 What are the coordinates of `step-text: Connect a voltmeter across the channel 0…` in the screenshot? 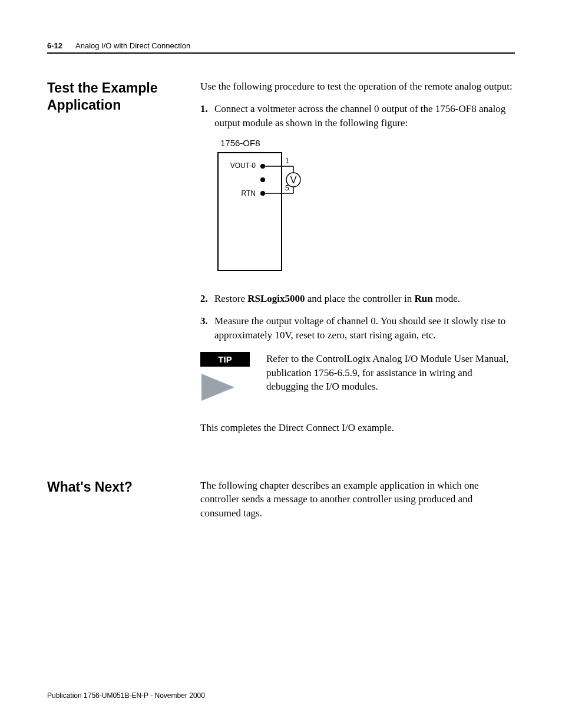 It's located at (360, 116).